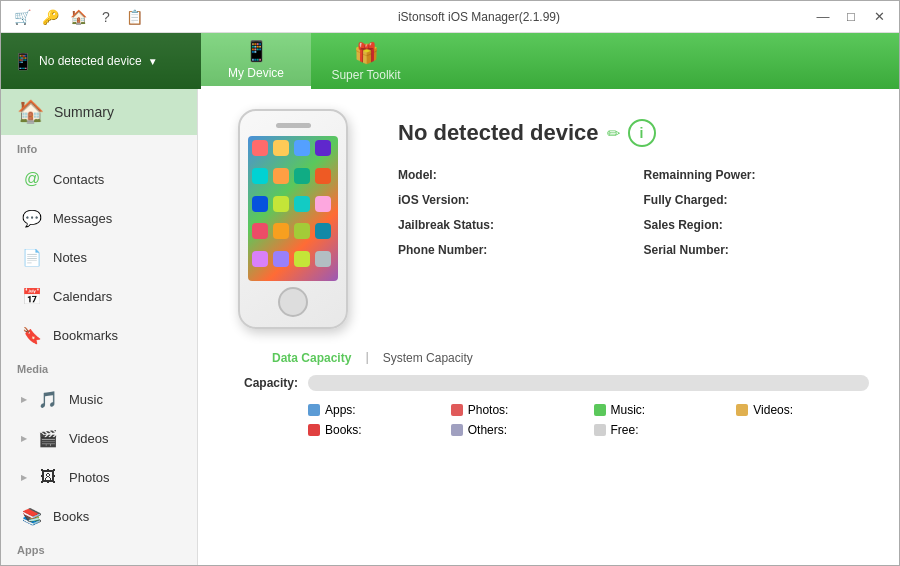 The width and height of the screenshot is (900, 566). Describe the element at coordinates (48, 477) in the screenshot. I see `photos-icon: 🖼` at that location.